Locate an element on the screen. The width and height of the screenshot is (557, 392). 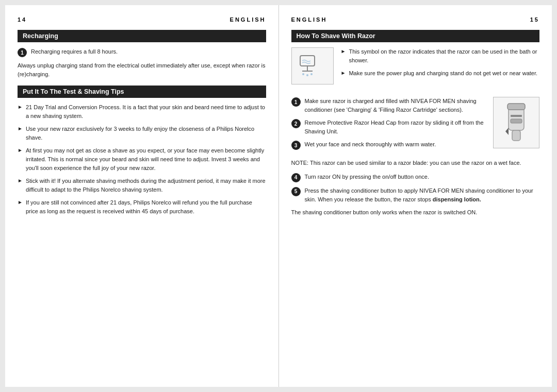
shower-icon is located at coordinates (313, 66).